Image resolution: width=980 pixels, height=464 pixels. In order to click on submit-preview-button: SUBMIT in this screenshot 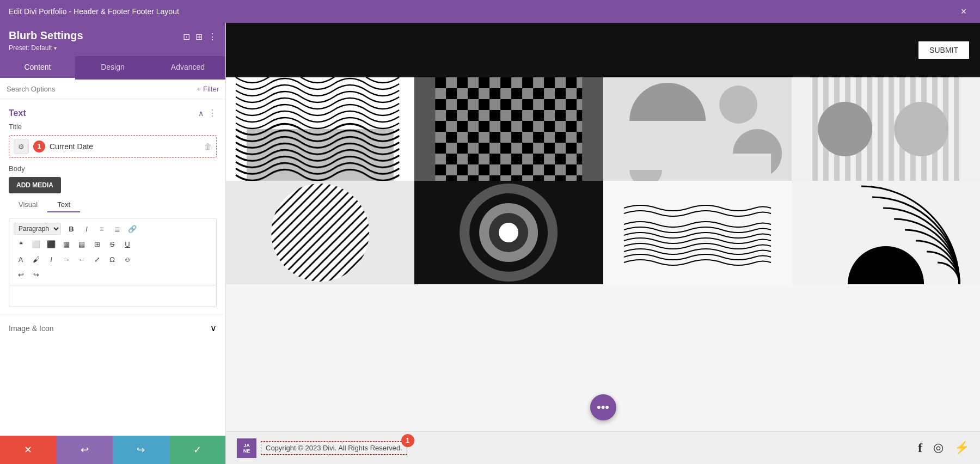, I will do `click(944, 50)`.